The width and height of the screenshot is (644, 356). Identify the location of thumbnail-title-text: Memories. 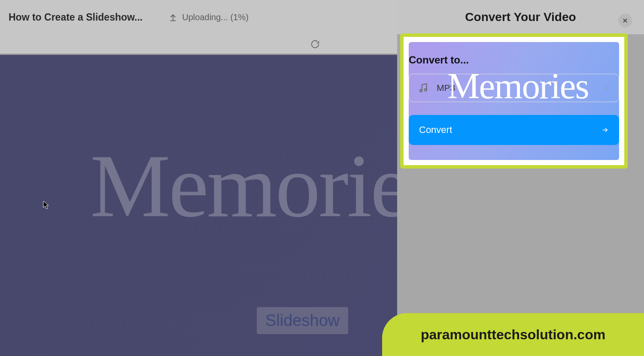
(518, 86).